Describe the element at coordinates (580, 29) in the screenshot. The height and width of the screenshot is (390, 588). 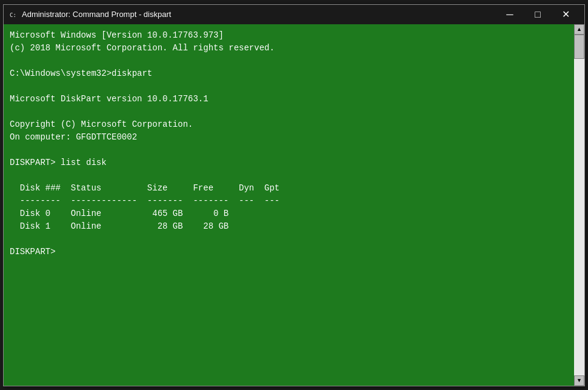
I see `scroll-up-button: ▲` at that location.